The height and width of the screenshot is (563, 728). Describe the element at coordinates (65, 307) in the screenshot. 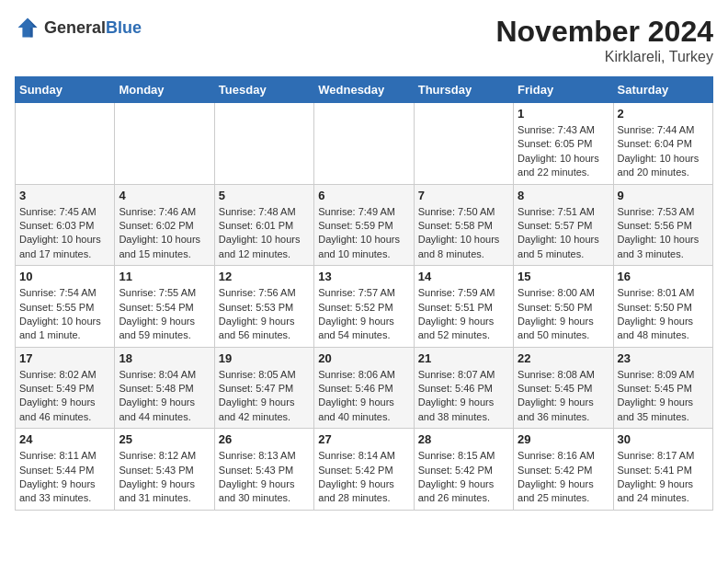

I see `calendar-cell: 10Sunrise: 7:54 AMSunset: 5:55 PMDayligh…` at that location.